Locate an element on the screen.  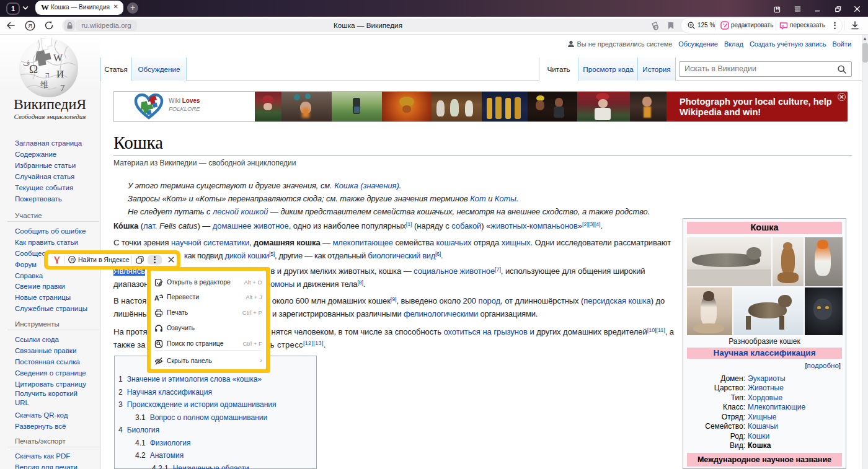
svg-text: W is located at coordinates (58, 58).